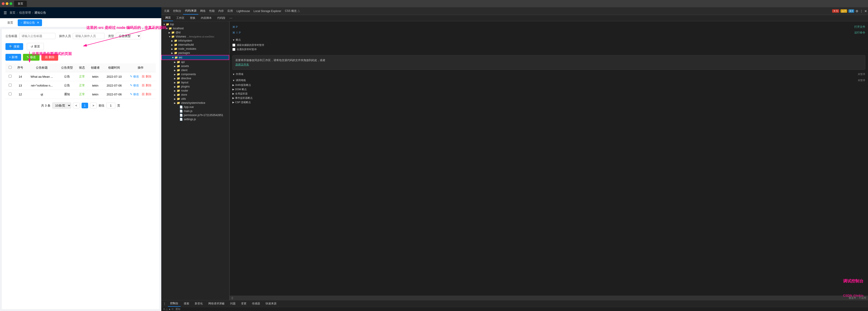 This screenshot has width=868, height=311. I want to click on tree-item-app-vue: 📄 App.vue, so click(195, 107).